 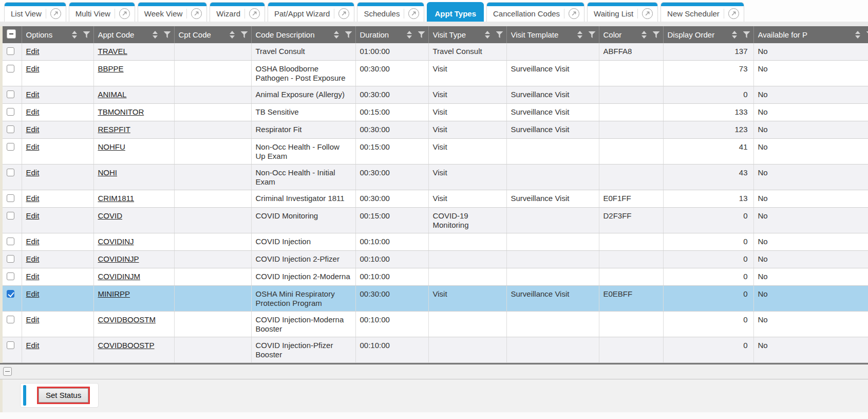 I want to click on column-header-display-order: Display Order, so click(x=708, y=35).